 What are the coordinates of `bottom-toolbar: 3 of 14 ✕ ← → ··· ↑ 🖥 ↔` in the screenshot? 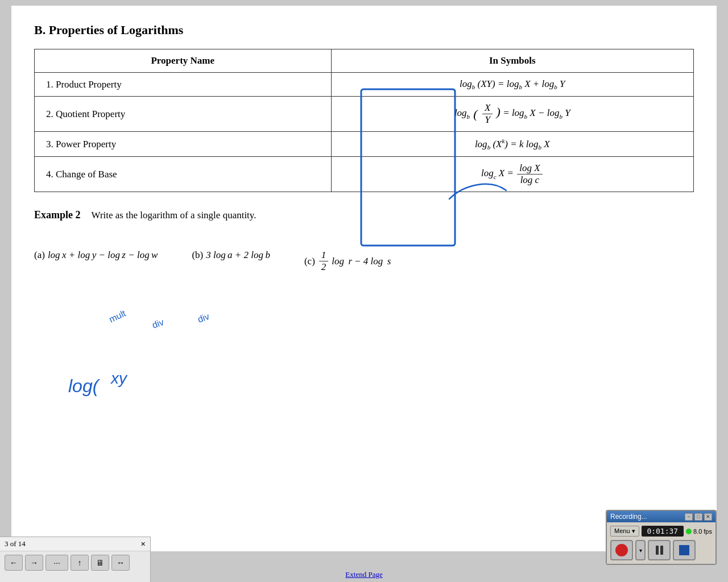 It's located at (75, 559).